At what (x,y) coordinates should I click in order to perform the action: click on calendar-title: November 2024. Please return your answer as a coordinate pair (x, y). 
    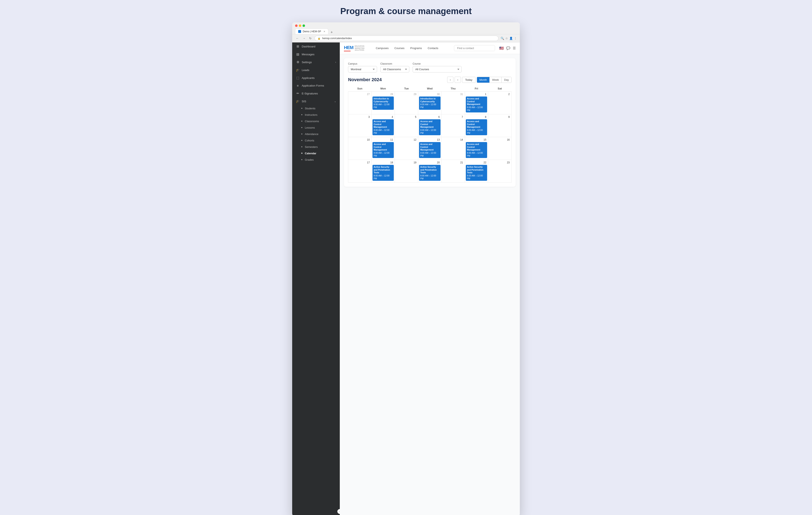
    Looking at the image, I should click on (365, 80).